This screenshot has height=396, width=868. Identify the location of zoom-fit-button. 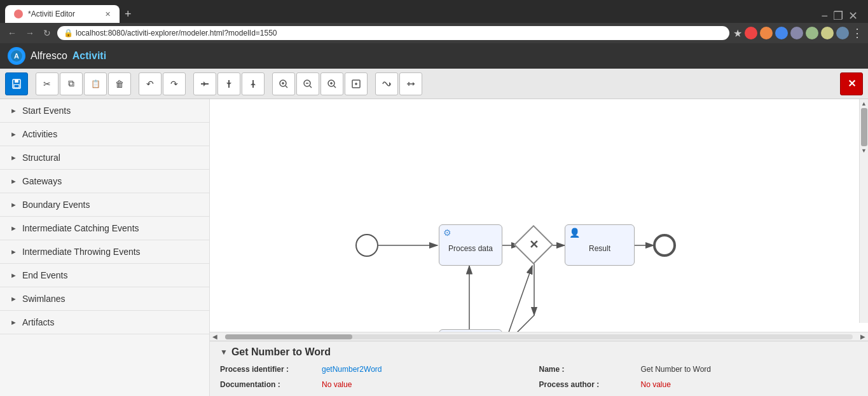
(332, 84).